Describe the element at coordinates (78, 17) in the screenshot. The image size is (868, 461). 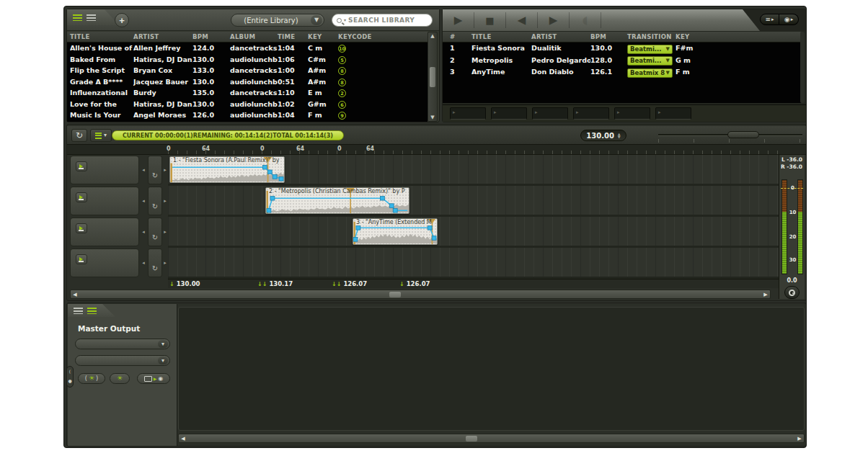
I see `list-view-icon` at that location.